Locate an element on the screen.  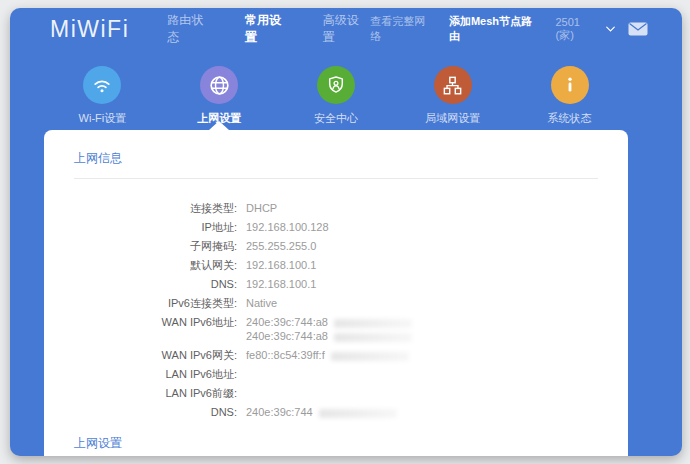
info-row-value: 192.168.100.128 is located at coordinates (288, 227).